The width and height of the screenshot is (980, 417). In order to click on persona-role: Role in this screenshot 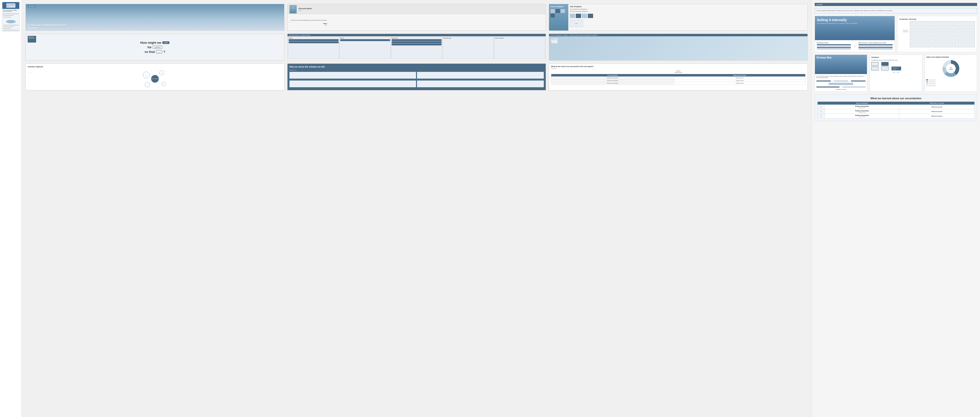, I will do `click(305, 10)`.